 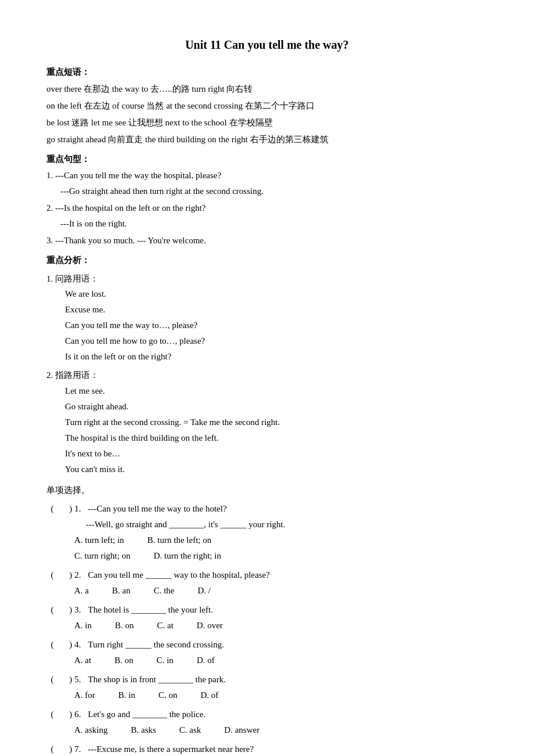 What do you see at coordinates (267, 318) in the screenshot?
I see `analysis-1: 1. 问路用语： We are lost. Excuse me. Can you…` at bounding box center [267, 318].